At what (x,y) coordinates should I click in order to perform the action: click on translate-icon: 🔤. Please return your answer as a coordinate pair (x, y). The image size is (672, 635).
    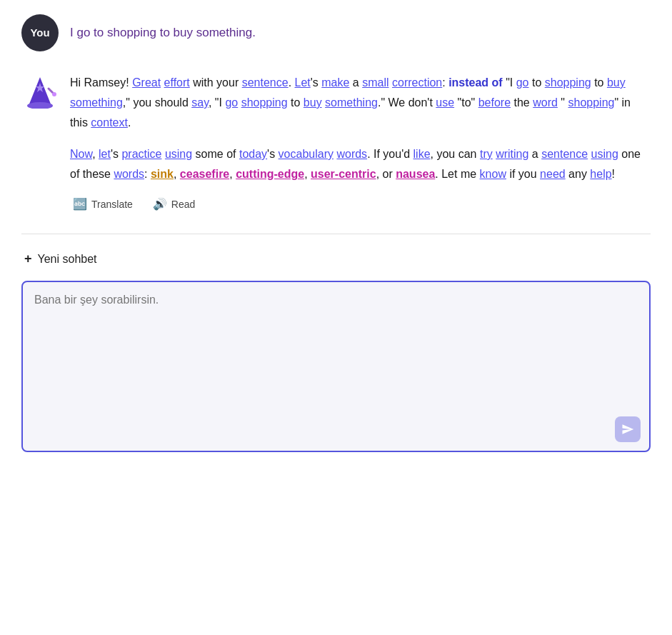
    Looking at the image, I should click on (80, 204).